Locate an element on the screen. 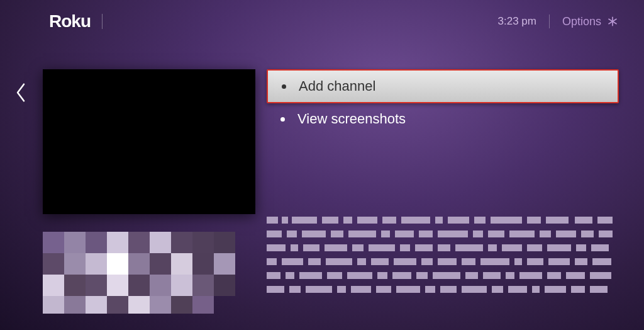  header-bar: Roku 3:23 pm Options is located at coordinates (322, 19).